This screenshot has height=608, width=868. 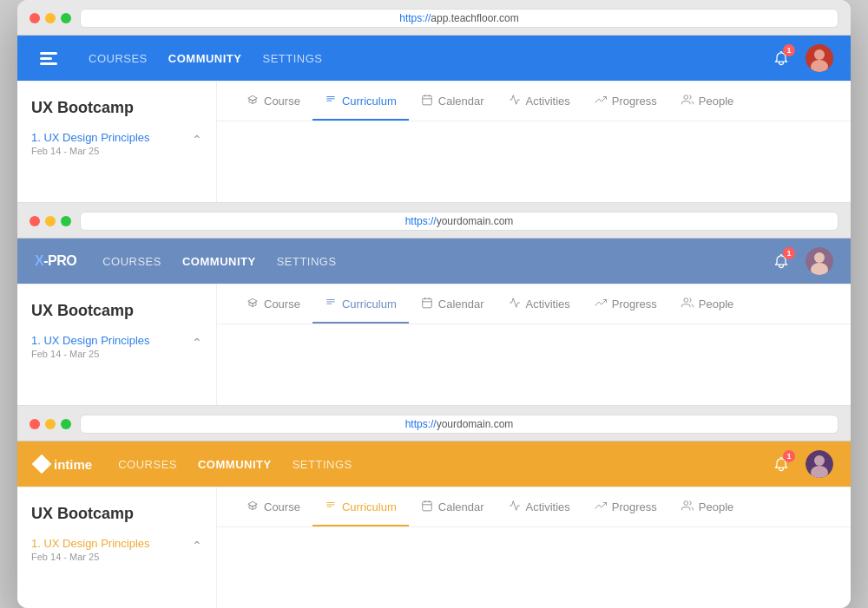 What do you see at coordinates (307, 262) in the screenshot?
I see `nav-settings-steel: SETTINGS` at bounding box center [307, 262].